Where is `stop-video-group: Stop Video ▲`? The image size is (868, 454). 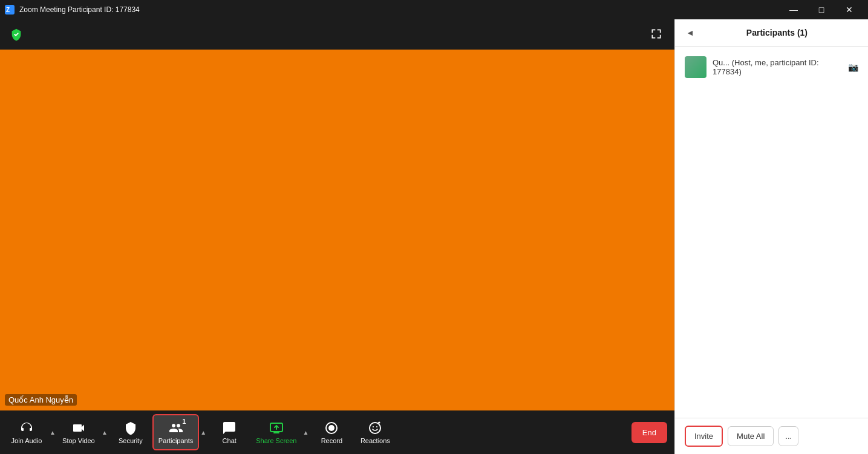
stop-video-group: Stop Video ▲ is located at coordinates (83, 432).